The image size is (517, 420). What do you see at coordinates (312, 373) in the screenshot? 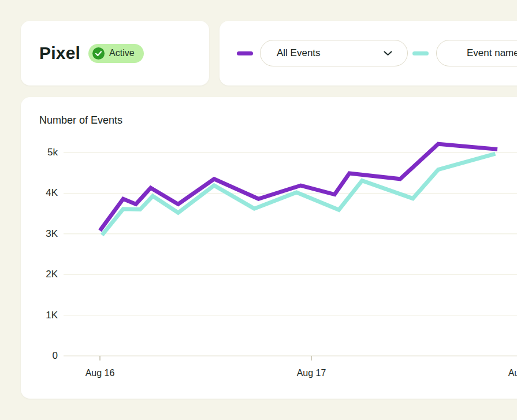
I see `x-axis-tick-label: Aug 17` at bounding box center [312, 373].